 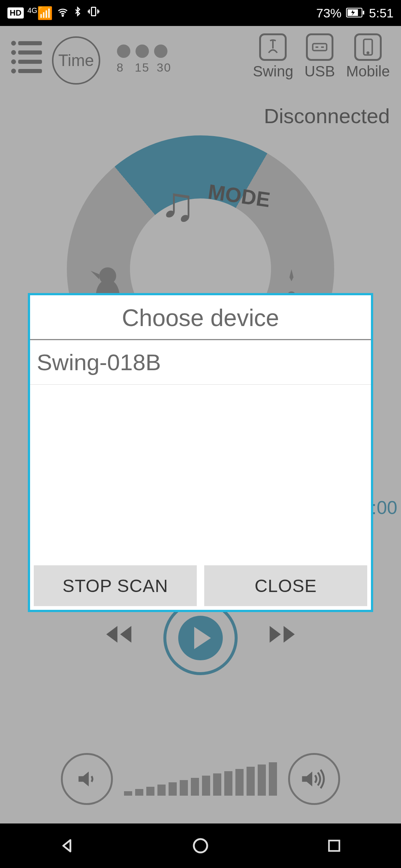 What do you see at coordinates (200, 846) in the screenshot?
I see `system-nav-bar` at bounding box center [200, 846].